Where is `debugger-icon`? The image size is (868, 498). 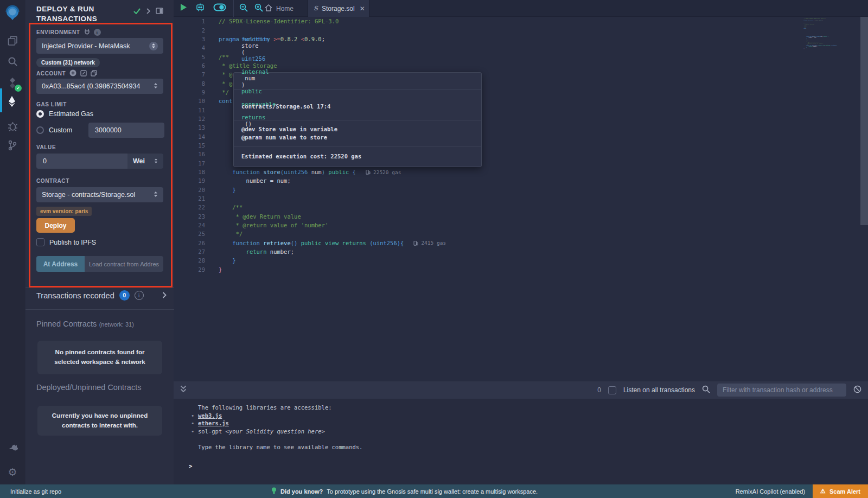 debugger-icon is located at coordinates (12, 126).